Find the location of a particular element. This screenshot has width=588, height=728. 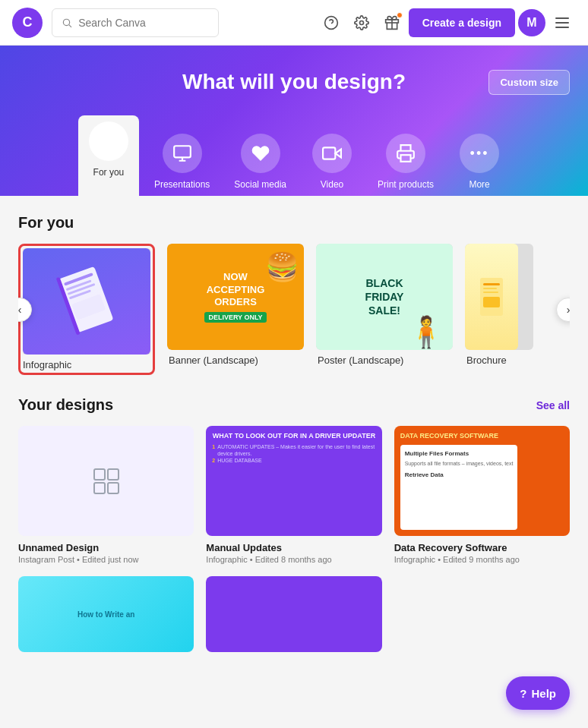

printer-icon is located at coordinates (406, 153).